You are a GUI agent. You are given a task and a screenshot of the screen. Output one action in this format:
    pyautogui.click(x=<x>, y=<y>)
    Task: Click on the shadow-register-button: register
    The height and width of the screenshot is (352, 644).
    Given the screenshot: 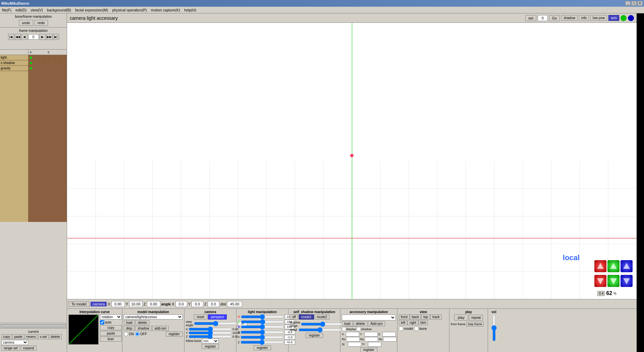 What is the action you would take?
    pyautogui.click(x=314, y=335)
    